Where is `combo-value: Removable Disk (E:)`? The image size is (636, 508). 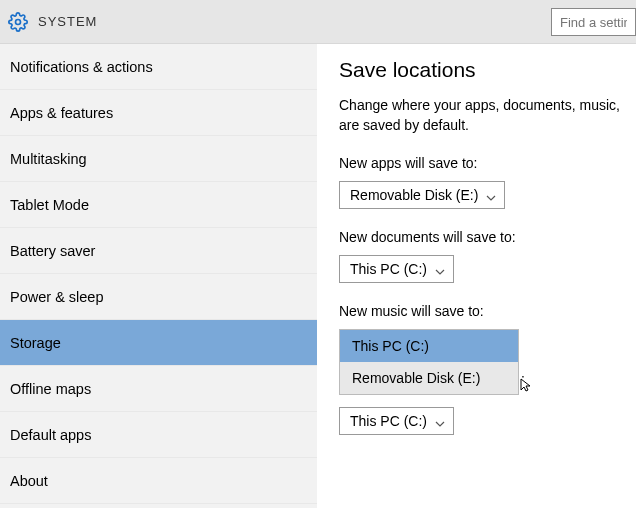 combo-value: Removable Disk (E:) is located at coordinates (414, 195).